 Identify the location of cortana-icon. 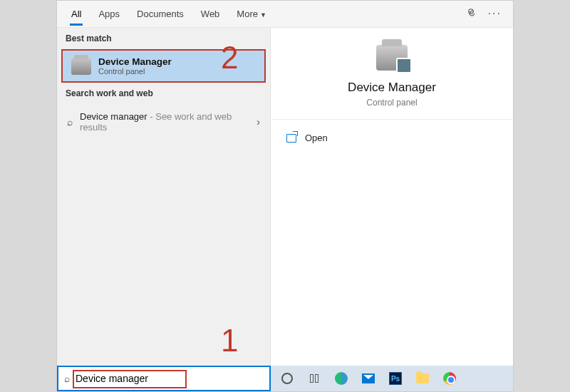
(287, 378).